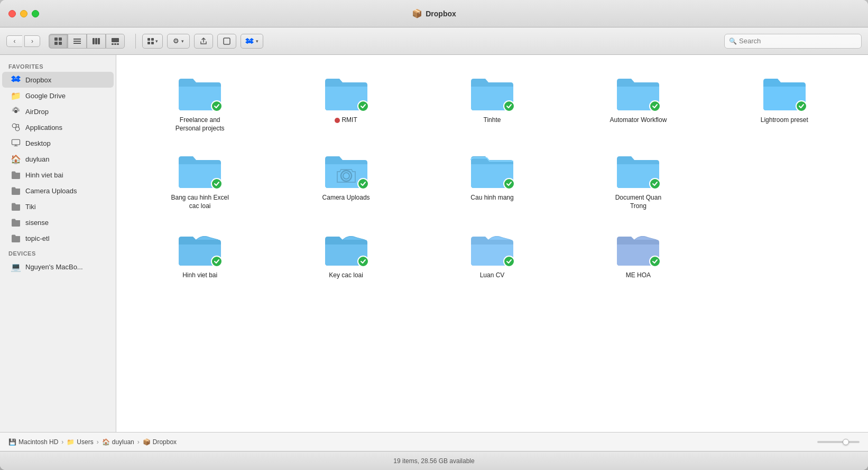 This screenshot has height=470, width=868. Describe the element at coordinates (434, 14) in the screenshot. I see `titlebar: 📦 Dropbox` at that location.